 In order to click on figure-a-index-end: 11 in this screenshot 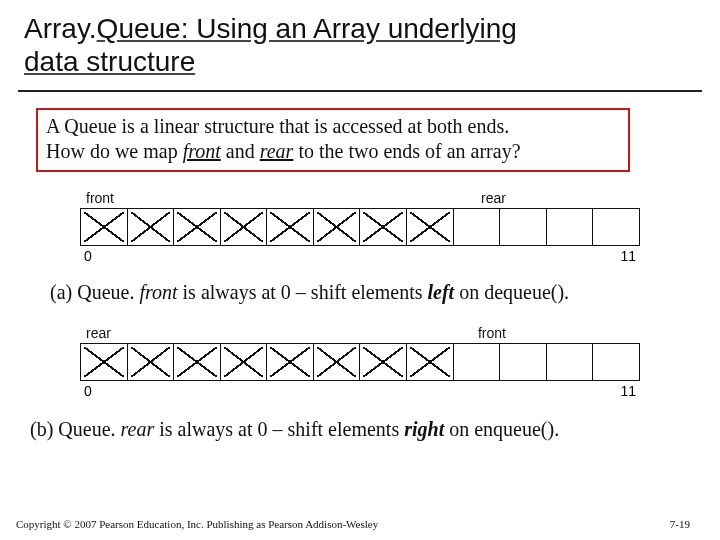, I will do `click(628, 256)`.